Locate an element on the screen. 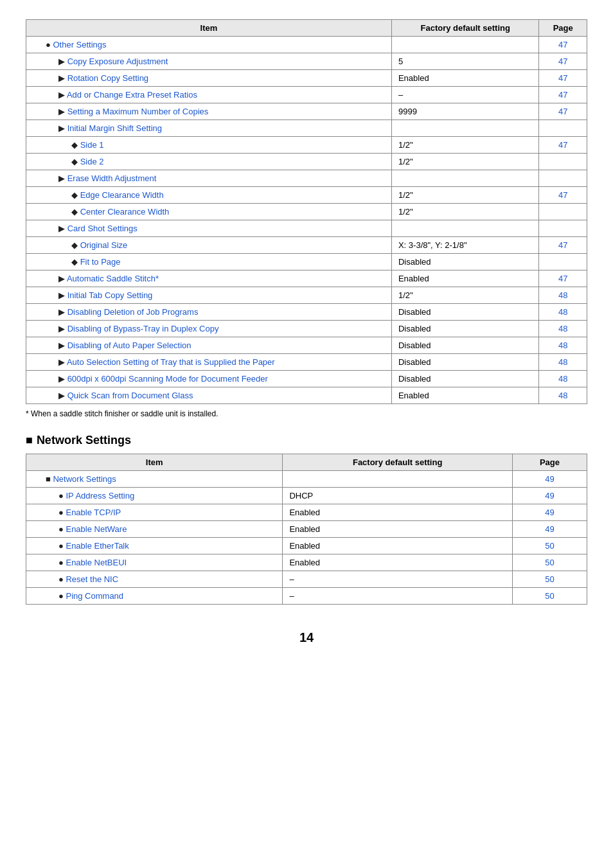  item-cell: Network Settings is located at coordinates (154, 479).